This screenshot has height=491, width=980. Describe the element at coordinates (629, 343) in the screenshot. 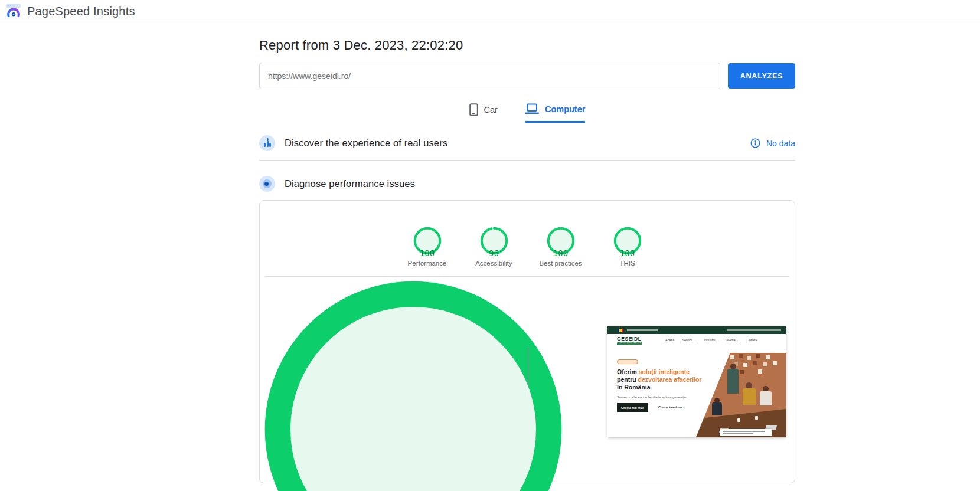

I see `site-logo-tagline: CONSULTING GROUP` at that location.